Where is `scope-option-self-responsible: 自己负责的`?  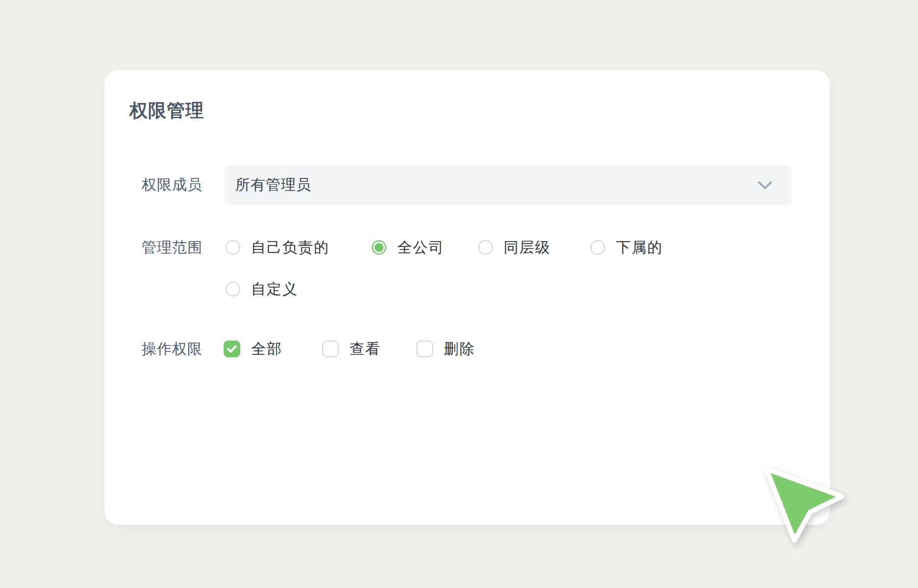
scope-option-self-responsible: 自己负责的 is located at coordinates (278, 247).